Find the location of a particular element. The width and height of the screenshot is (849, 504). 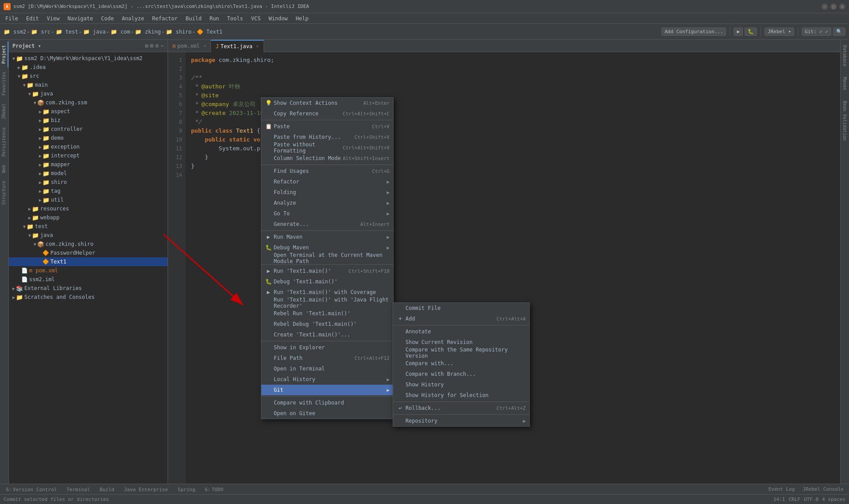

tree-item-webapp: ▶ 📁 webapp is located at coordinates (88, 218).